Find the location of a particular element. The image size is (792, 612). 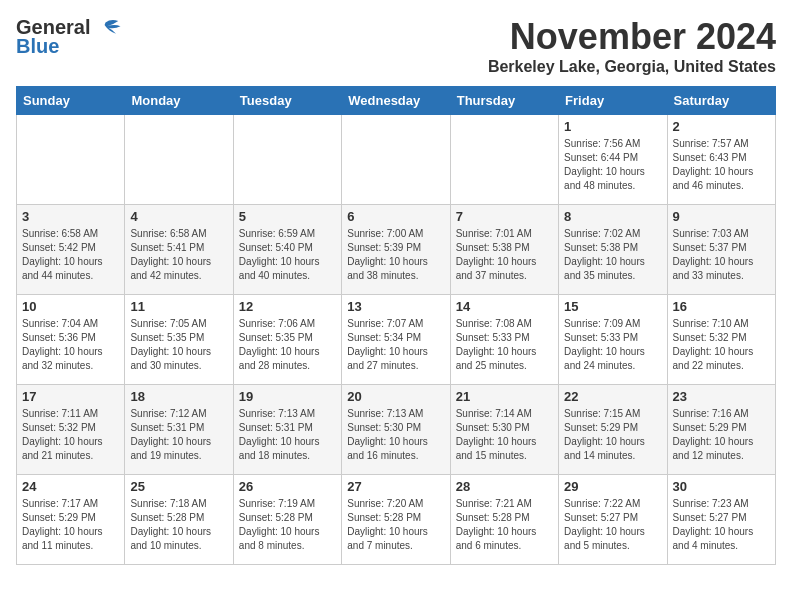

day-number: 10 is located at coordinates (70, 306).